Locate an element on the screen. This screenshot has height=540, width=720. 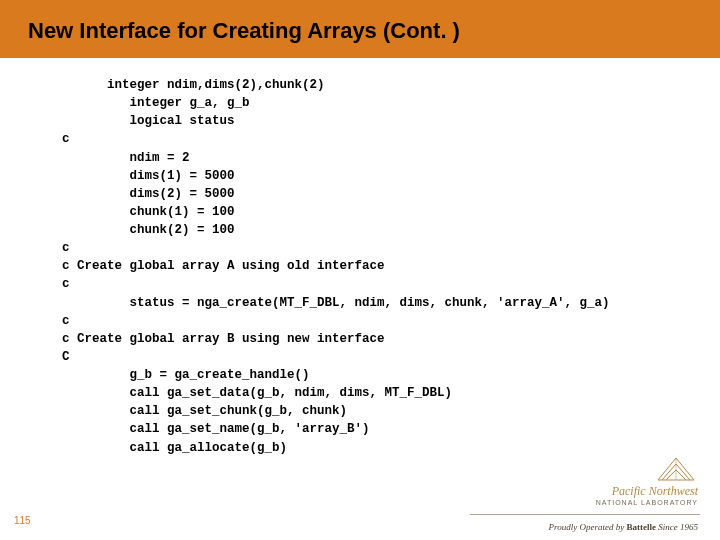
operated-prefix: Proudly Operated by is located at coordinates (588, 527).